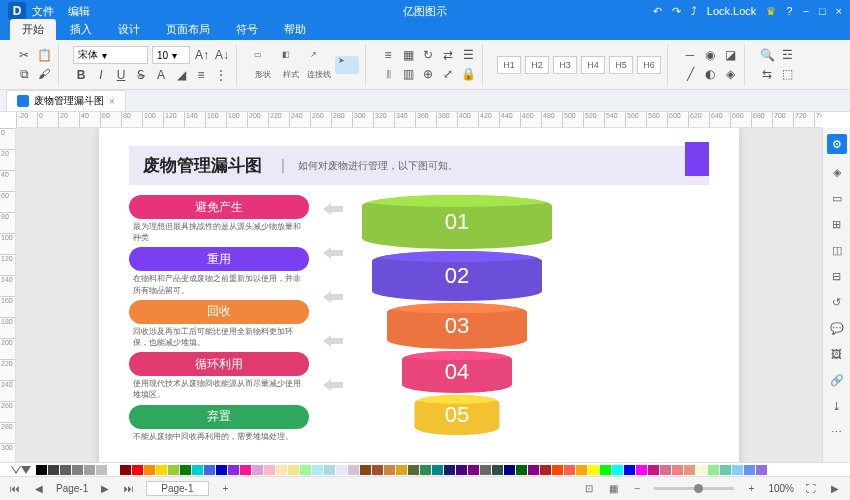  I want to click on item-pill: 避免产生, so click(219, 207).